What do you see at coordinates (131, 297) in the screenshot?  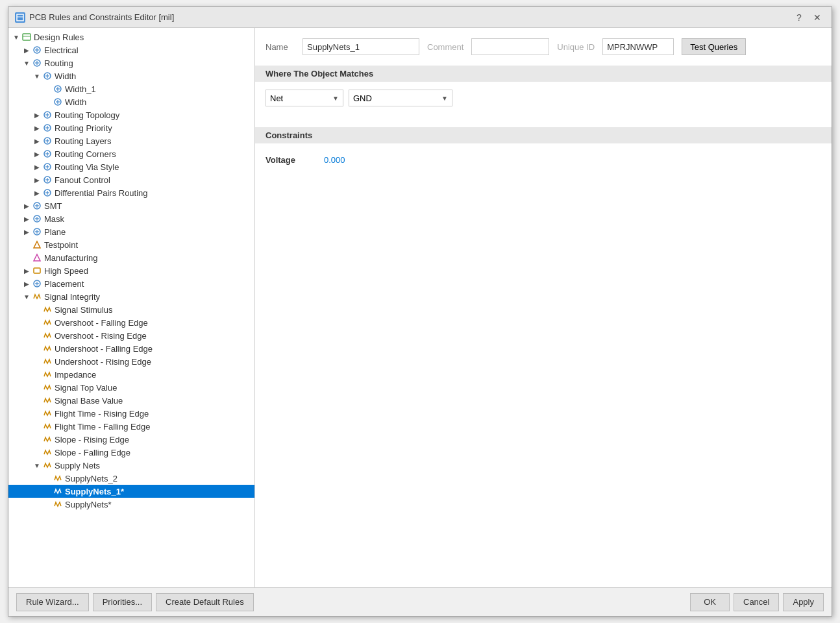 I see `tree-item-signal-integrity: ▼Signal Integrity` at bounding box center [131, 297].